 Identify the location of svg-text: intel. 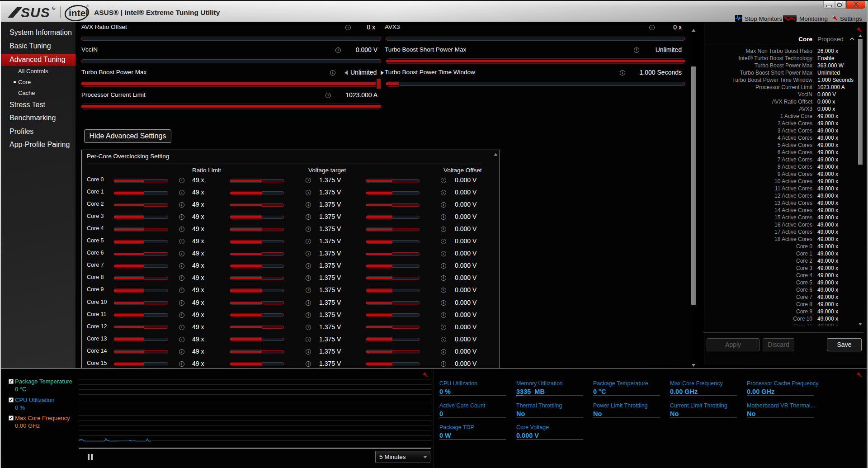
(79, 13).